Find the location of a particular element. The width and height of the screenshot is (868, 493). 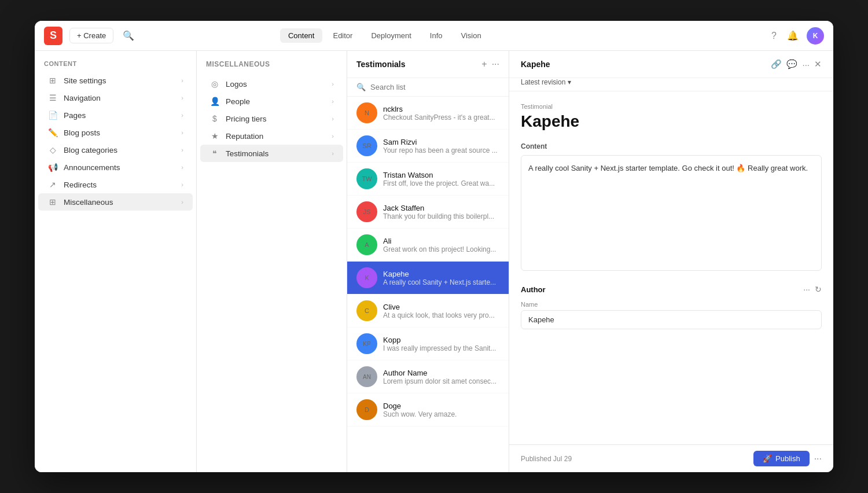

create-button: + Create is located at coordinates (91, 36).